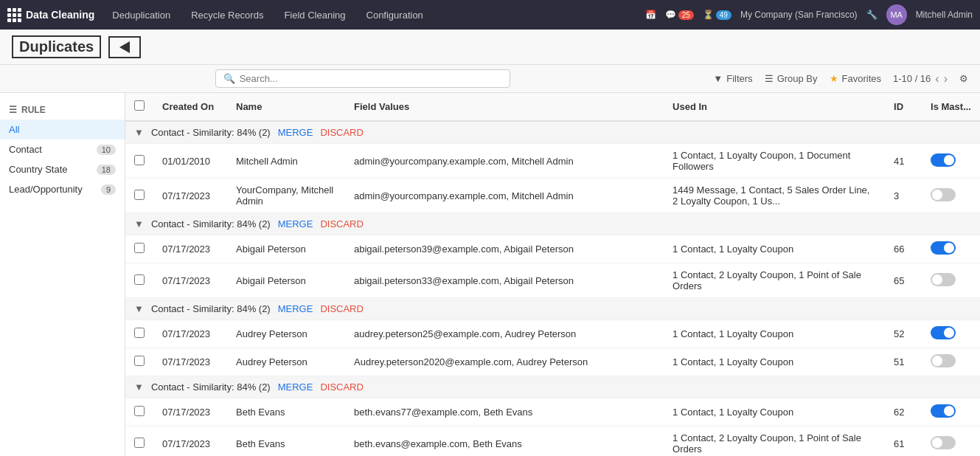 Image resolution: width=980 pixels, height=456 pixels. I want to click on favorites-button: ★ Favorites, so click(855, 78).